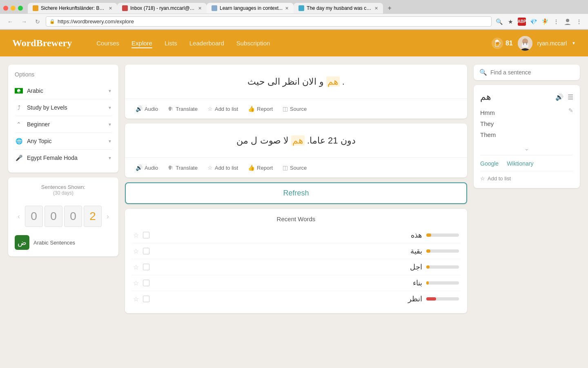  I want to click on source-btn-2: ◫ Source, so click(295, 168).